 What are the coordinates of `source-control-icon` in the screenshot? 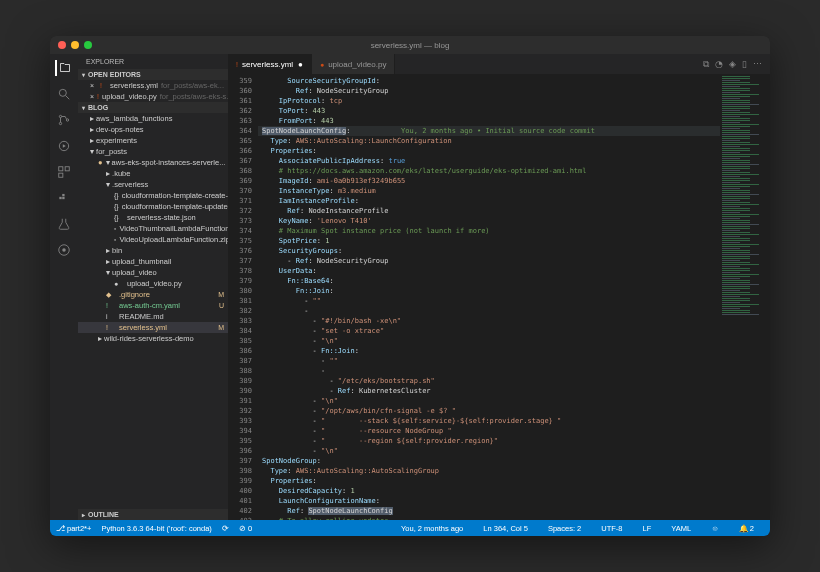 It's located at (64, 120).